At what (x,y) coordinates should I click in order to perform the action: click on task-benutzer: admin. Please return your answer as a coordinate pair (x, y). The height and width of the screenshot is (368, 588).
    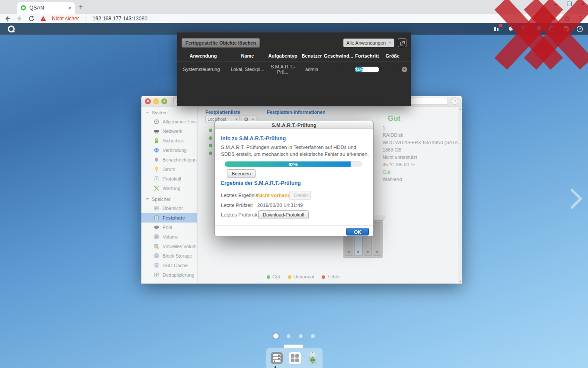
    Looking at the image, I should click on (312, 69).